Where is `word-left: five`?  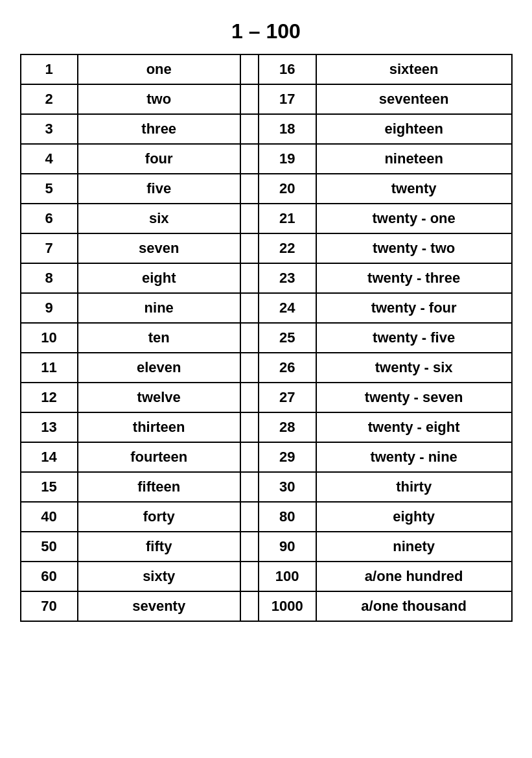 word-left: five is located at coordinates (159, 189).